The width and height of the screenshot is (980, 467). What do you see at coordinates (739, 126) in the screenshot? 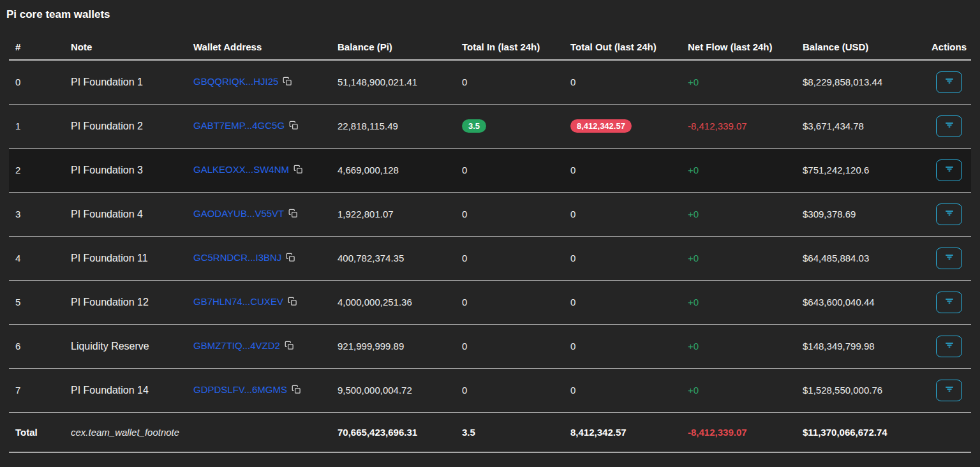
I see `net-flow-value: -8,412,339.07` at bounding box center [739, 126].